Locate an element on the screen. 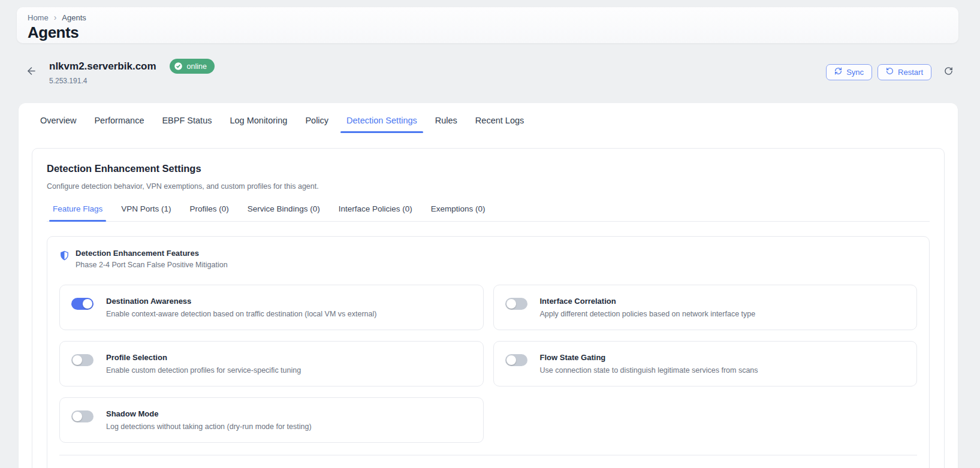  feature-label: Interface Correlation is located at coordinates (648, 301).